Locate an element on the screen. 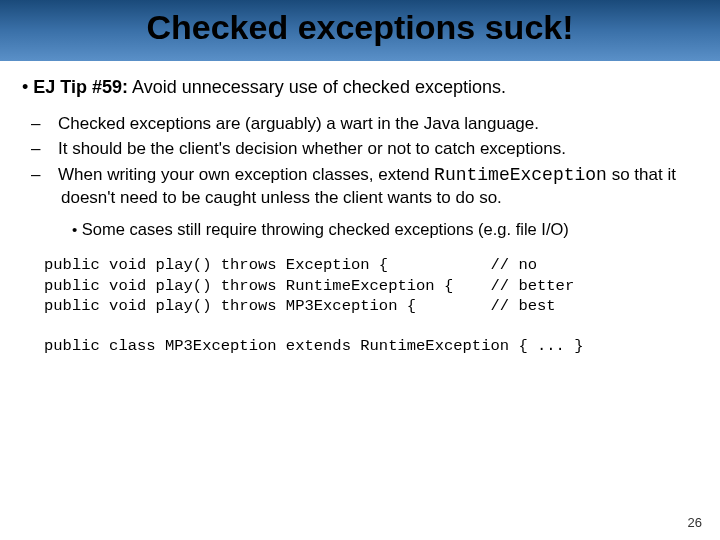  sub-item-2: –It should be the client's decision whet… is located at coordinates (372, 150).